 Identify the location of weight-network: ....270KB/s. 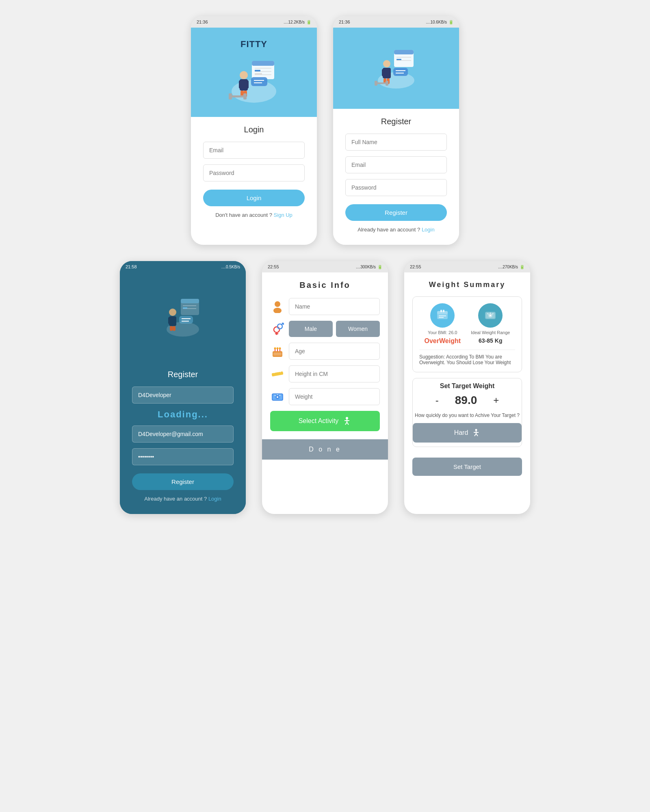
(508, 267).